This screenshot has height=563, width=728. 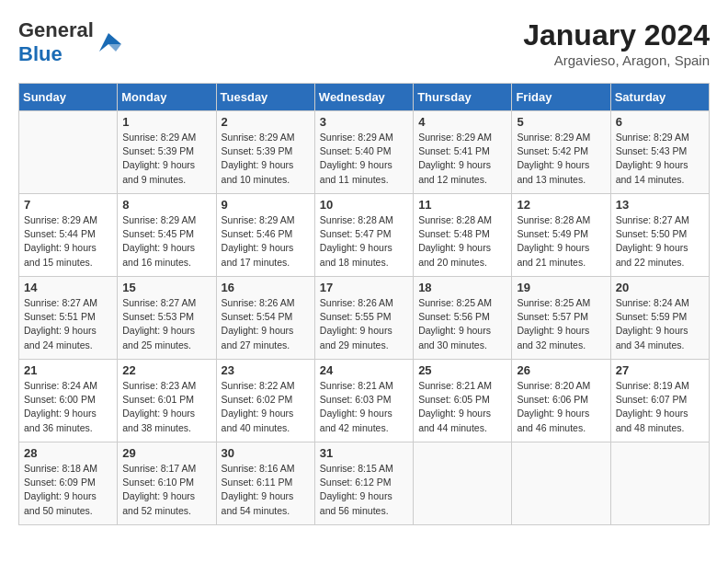 I want to click on day-info: Sunrise: 8:18 AMSunset: 6:09 PMDaylight:…, so click(x=68, y=489).